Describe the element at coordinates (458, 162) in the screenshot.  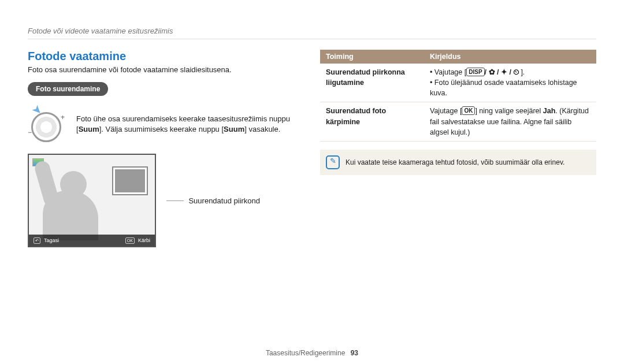
I see `note-callout: ✎ Kui vaatate teise kaameraga tehtud fot…` at that location.